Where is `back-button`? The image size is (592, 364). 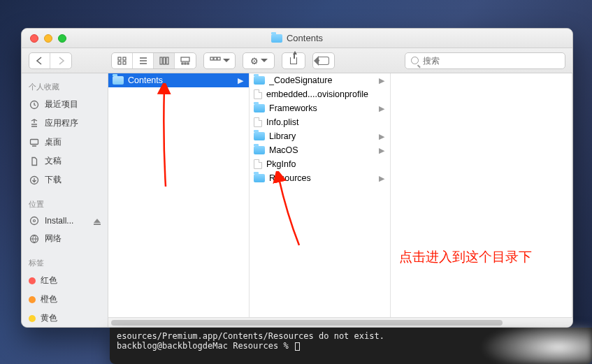
back-button is located at coordinates (40, 61).